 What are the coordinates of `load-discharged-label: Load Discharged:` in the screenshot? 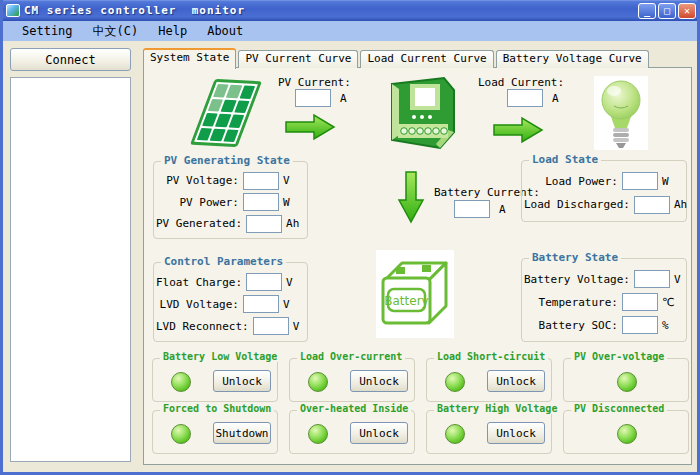 It's located at (577, 204).